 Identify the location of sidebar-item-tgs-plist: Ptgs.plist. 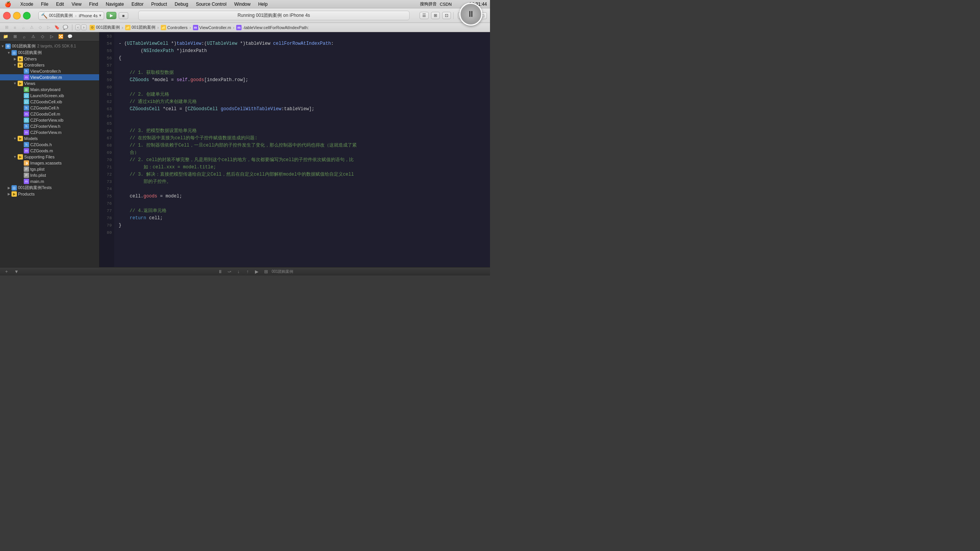
(50, 169).